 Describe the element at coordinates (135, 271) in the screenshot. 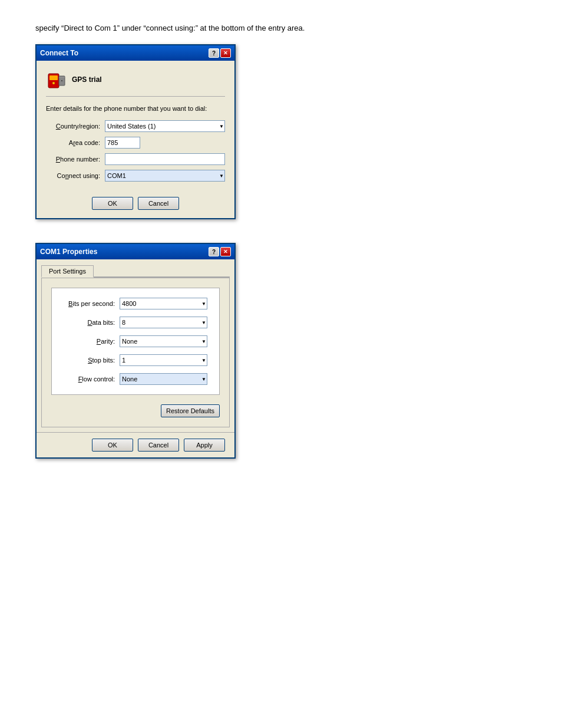

I see `tab-bar: Port Settings` at that location.